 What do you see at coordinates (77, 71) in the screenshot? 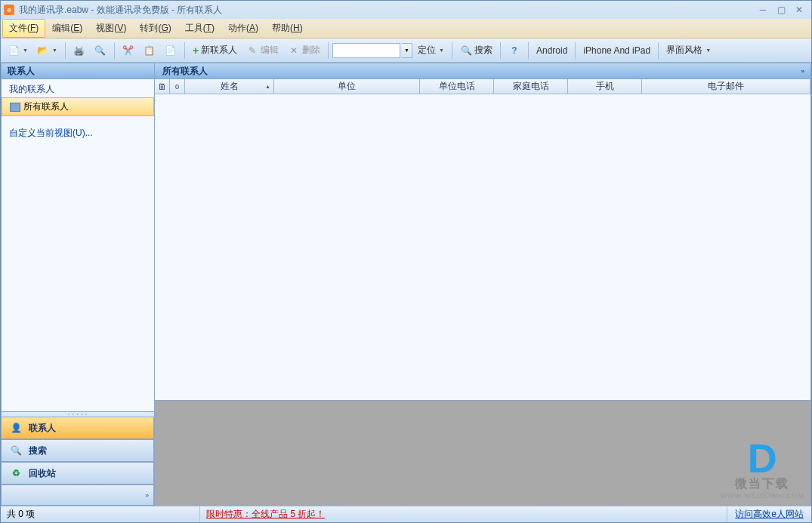
I see `sidebar-header: 联系人` at bounding box center [77, 71].